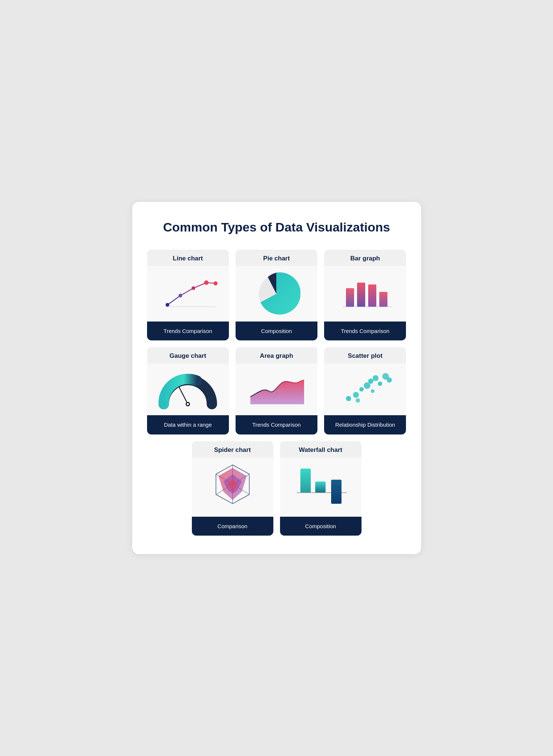  Describe the element at coordinates (321, 489) in the screenshot. I see `waterfall-chart-card: Waterfall chart` at that location.